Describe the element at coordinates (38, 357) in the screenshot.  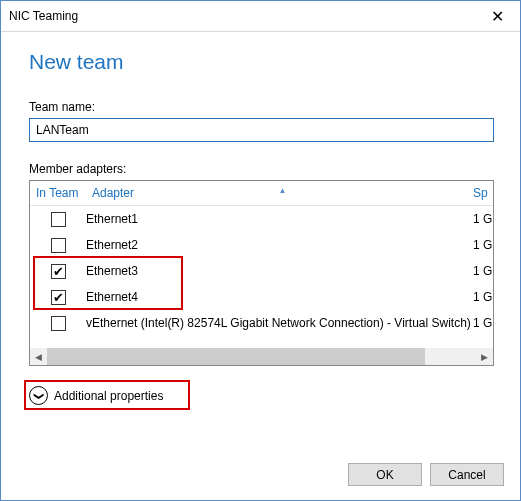
I see `triangle-left-icon: ◀` at that location.